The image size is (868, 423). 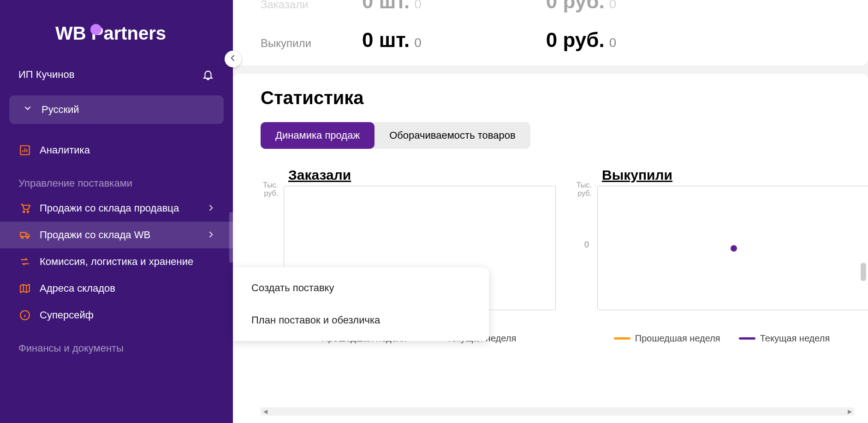 What do you see at coordinates (785, 338) in the screenshot?
I see `legend-current-week: Текущая неделя` at bounding box center [785, 338].